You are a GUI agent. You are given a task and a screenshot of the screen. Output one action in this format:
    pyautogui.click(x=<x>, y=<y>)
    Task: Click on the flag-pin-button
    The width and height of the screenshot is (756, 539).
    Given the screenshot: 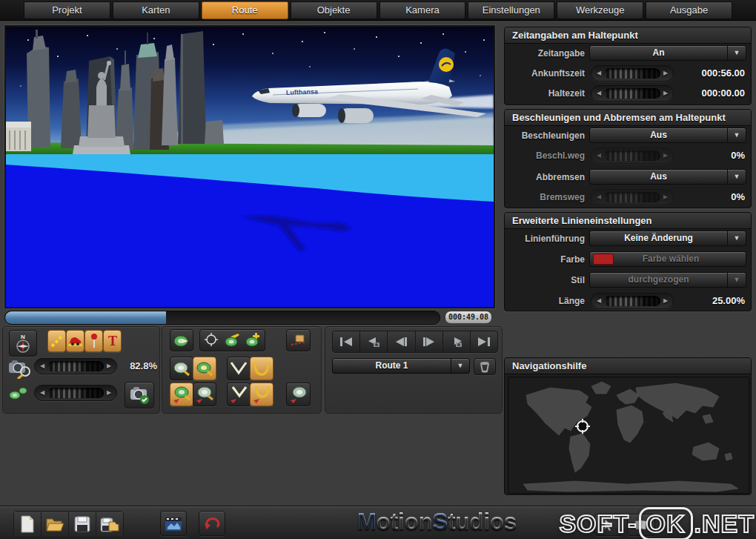 What is the action you would take?
    pyautogui.click(x=93, y=341)
    